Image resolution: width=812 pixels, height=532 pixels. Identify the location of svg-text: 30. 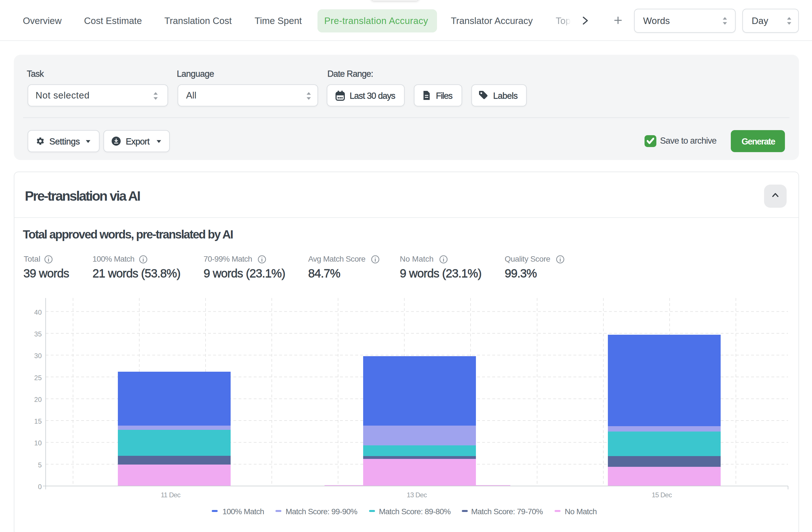
(38, 356).